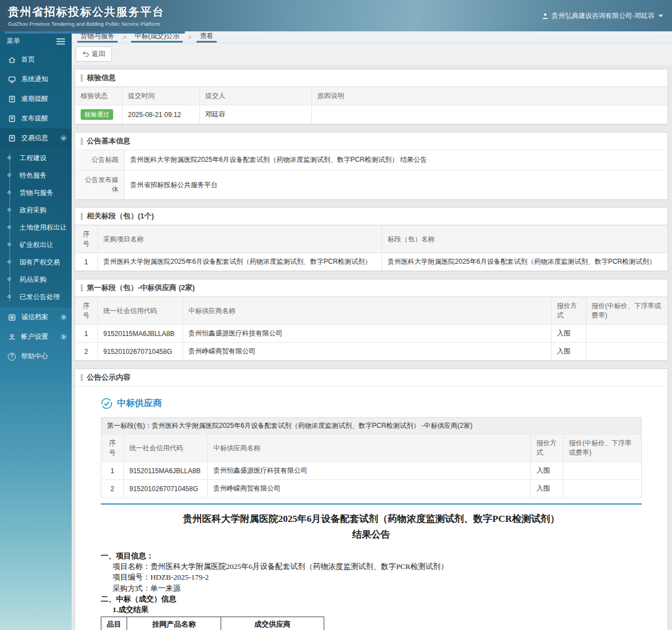  I want to click on column-header: 序号, so click(86, 240).